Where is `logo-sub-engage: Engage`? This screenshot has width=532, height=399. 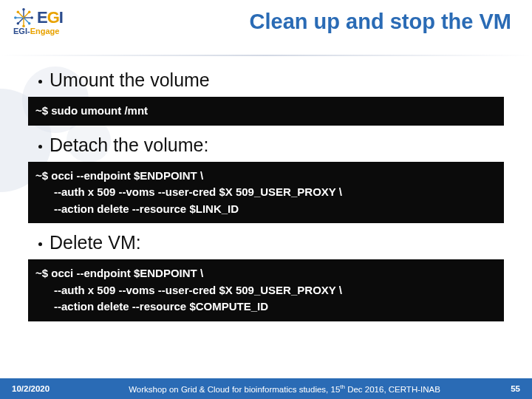 logo-sub-engage: Engage is located at coordinates (45, 31).